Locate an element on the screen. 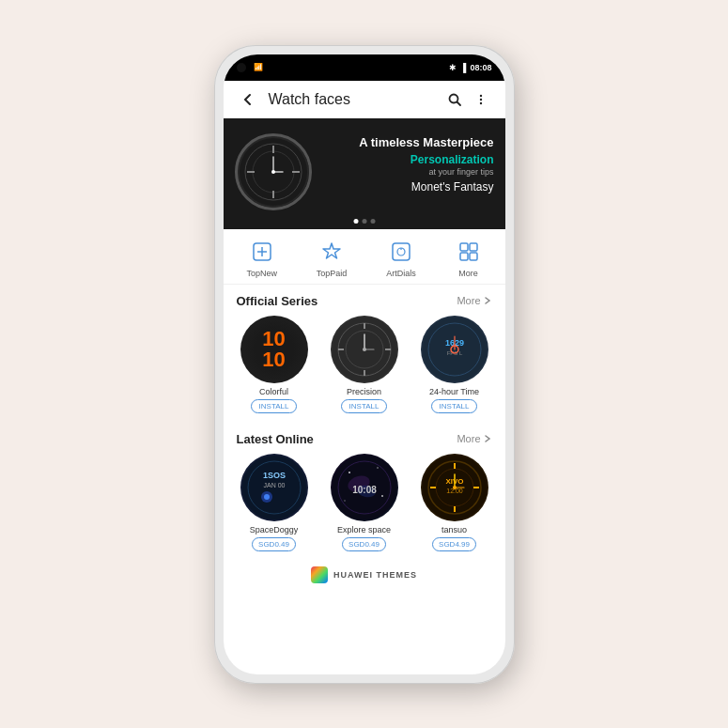 This screenshot has height=728, width=728. precision-watch-face is located at coordinates (364, 349).